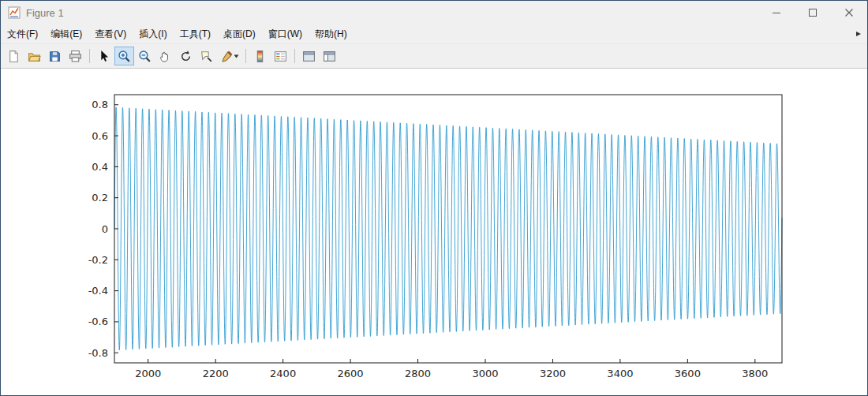 The height and width of the screenshot is (396, 868). I want to click on open-folder-icon, so click(35, 57).